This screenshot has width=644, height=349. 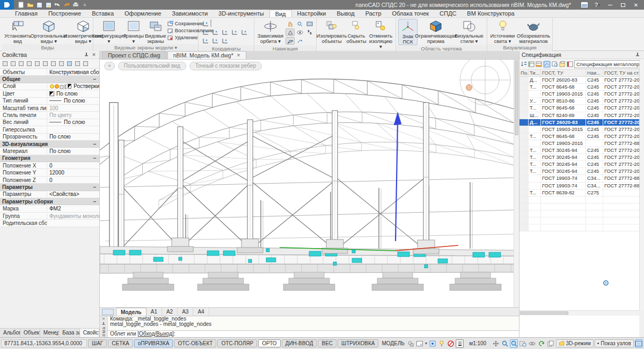 What do you see at coordinates (21, 63) in the screenshot?
I see `select-window-icon` at bounding box center [21, 63].